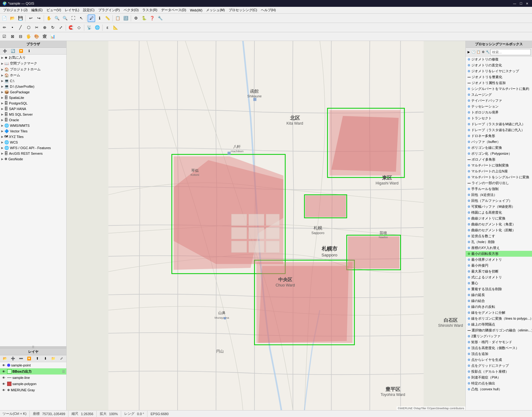 This screenshot has width=532, height=417. Describe the element at coordinates (33, 148) in the screenshot. I see `browser-item-wfs: ▶ 🌐 WFS / OGC API - Features` at that location.